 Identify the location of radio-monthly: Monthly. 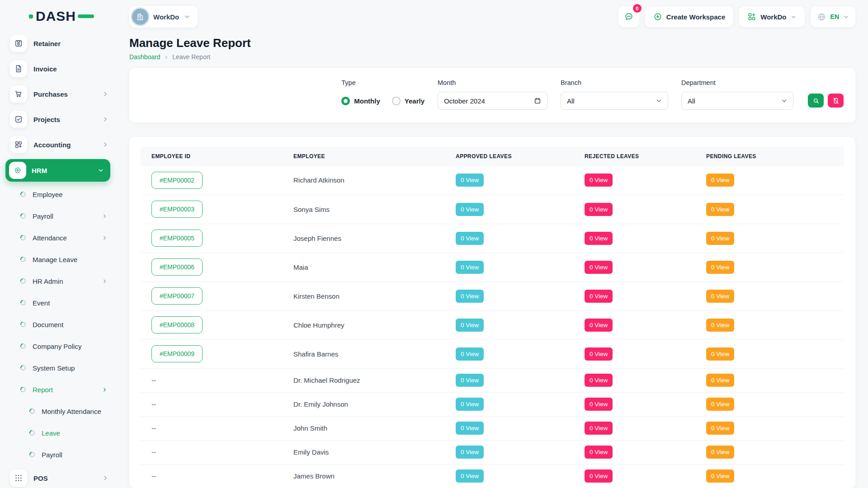
(361, 101).